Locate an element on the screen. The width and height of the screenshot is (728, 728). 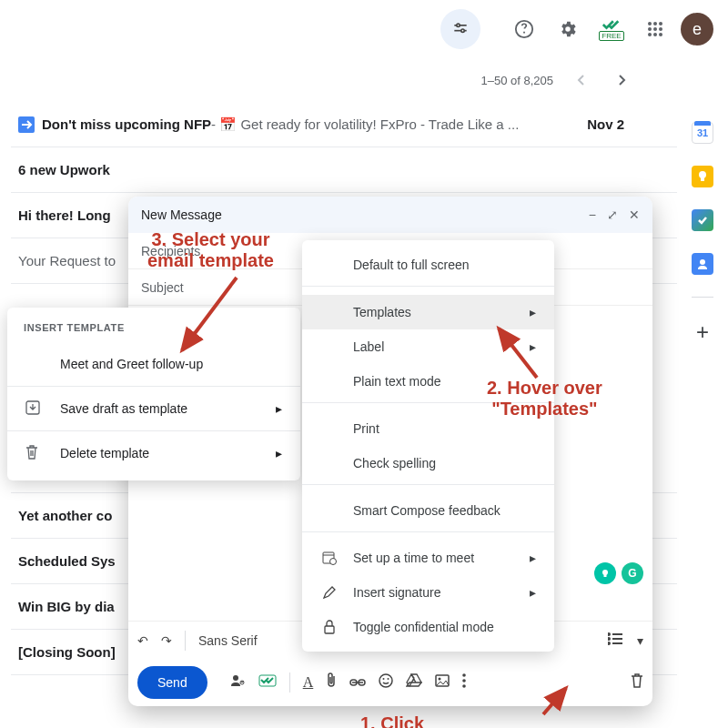
menu-label: Print is located at coordinates (444, 429).